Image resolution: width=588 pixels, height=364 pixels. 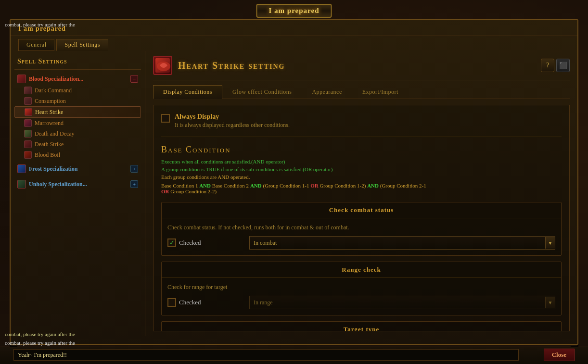 I want to click on base-condition-desc2: A group condition is TRUE if one of its …, so click(x=361, y=169).